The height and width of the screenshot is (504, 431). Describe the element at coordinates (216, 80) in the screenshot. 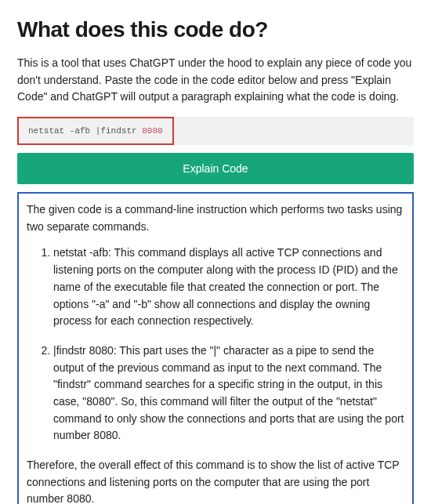

I see `intro-text: This is a tool that uses ChatGPT under t…` at that location.